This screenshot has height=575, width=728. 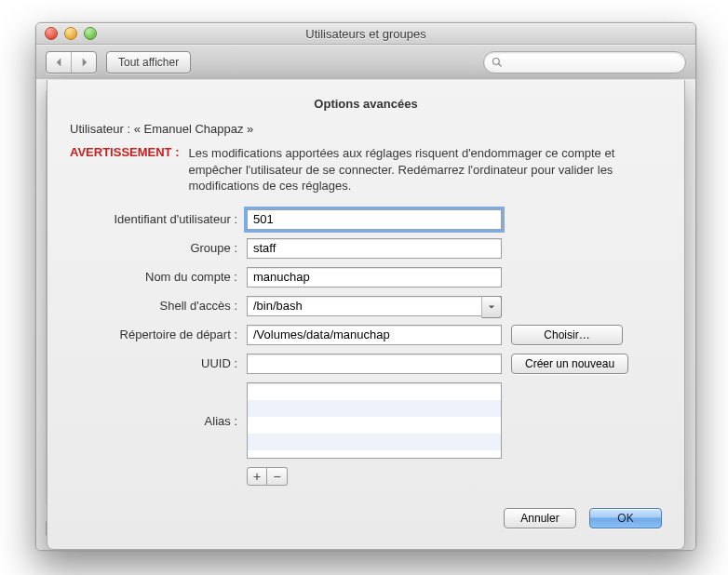 What do you see at coordinates (426, 169) in the screenshot?
I see `warning-text: Les modifications apportées aux réglages…` at bounding box center [426, 169].